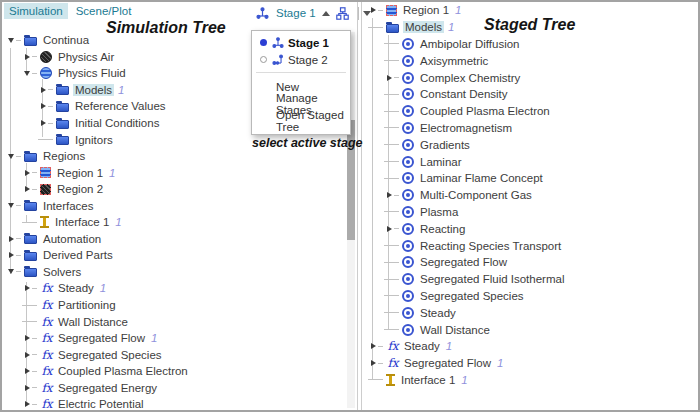 This screenshot has width=700, height=412. What do you see at coordinates (532, 212) in the screenshot?
I see `tree-row-plasma: Plasma` at bounding box center [532, 212].